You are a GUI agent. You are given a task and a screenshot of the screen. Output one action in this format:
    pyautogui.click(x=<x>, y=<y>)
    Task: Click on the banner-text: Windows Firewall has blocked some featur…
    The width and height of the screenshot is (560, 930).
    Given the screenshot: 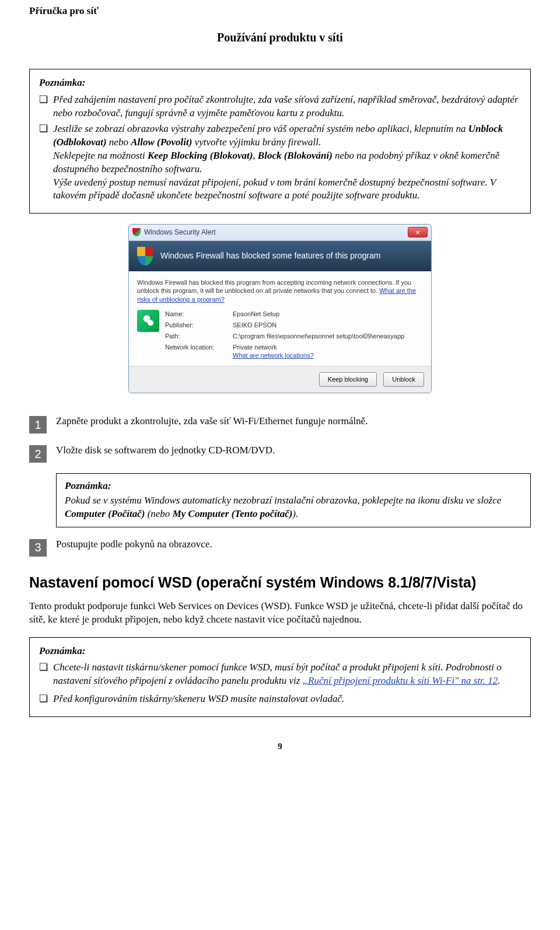 What is the action you would take?
    pyautogui.click(x=271, y=256)
    